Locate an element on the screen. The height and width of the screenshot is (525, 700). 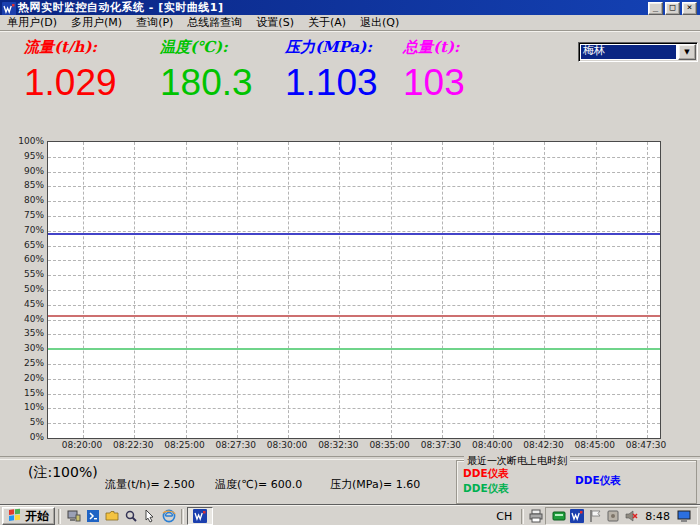
x-axis-label: 08:20:00 is located at coordinates (82, 445).